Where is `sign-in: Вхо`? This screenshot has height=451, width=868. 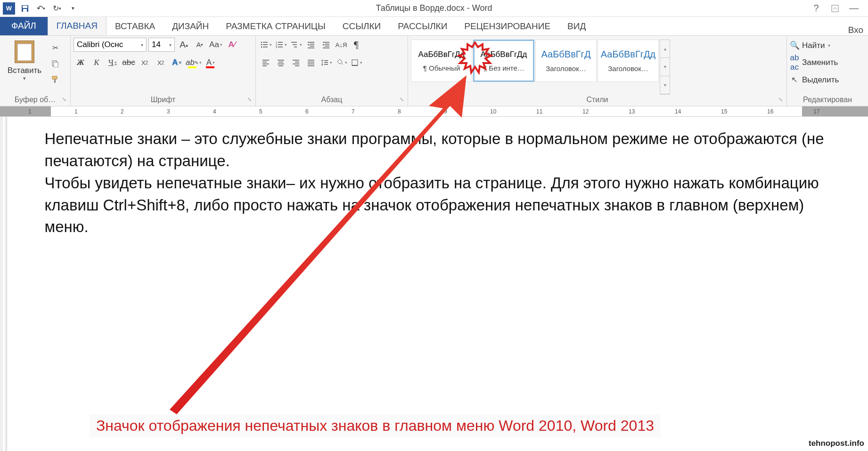
sign-in: Вхо is located at coordinates (858, 30).